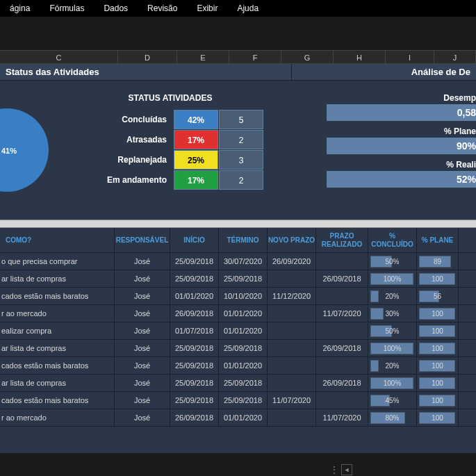 The image size is (476, 476). What do you see at coordinates (241, 160) in the screenshot?
I see `status-count: 3` at bounding box center [241, 160].